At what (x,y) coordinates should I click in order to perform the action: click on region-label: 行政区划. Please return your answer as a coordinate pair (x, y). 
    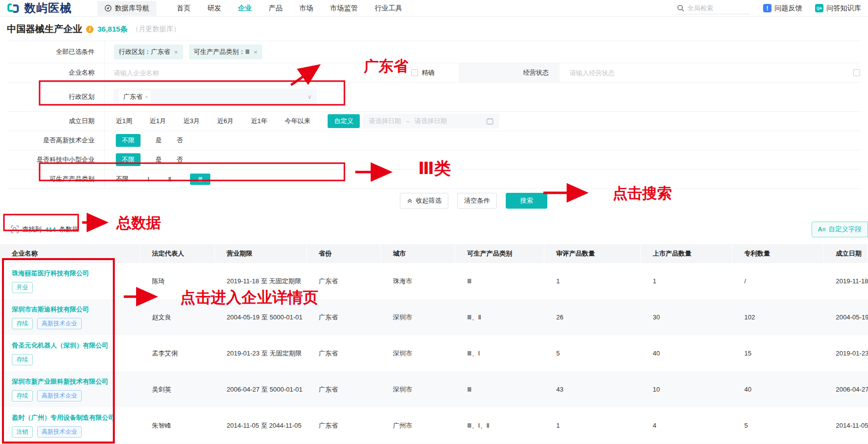
    Looking at the image, I should click on (55, 97).